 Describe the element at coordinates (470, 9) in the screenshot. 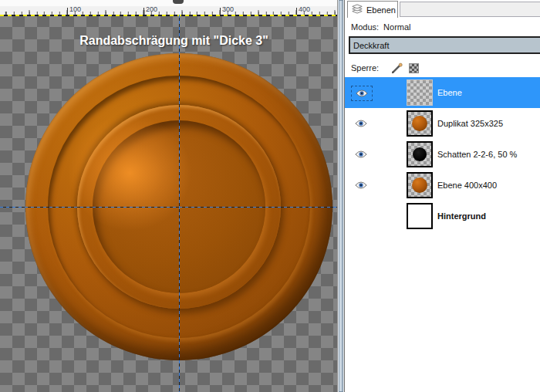

I see `tab-empty` at that location.